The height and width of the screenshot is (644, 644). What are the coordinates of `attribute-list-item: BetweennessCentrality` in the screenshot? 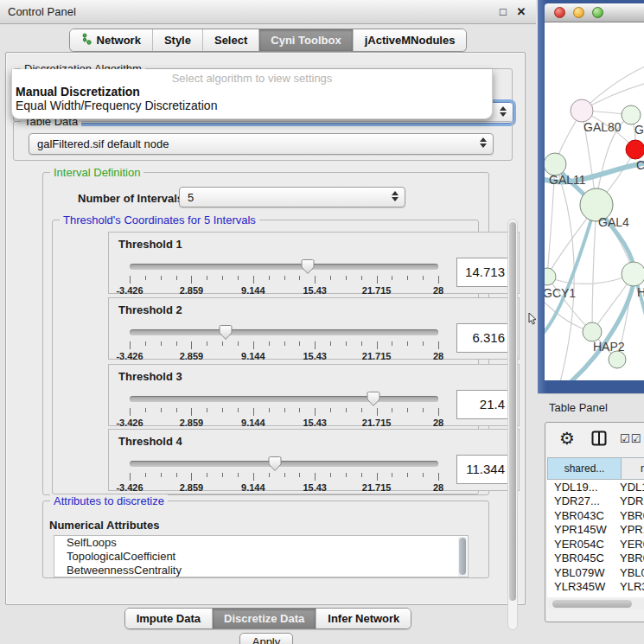 It's located at (261, 571).